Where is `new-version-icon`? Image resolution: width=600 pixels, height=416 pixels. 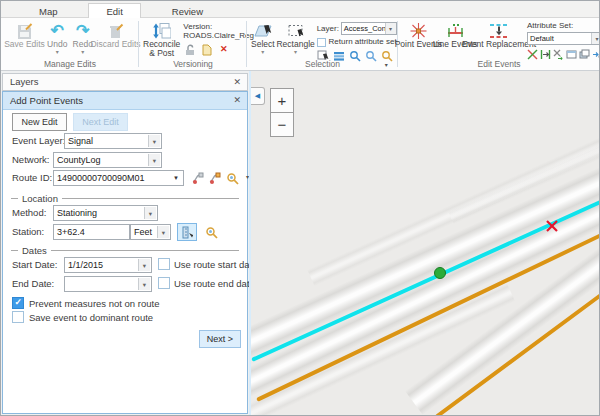 new-version-icon is located at coordinates (206, 50).